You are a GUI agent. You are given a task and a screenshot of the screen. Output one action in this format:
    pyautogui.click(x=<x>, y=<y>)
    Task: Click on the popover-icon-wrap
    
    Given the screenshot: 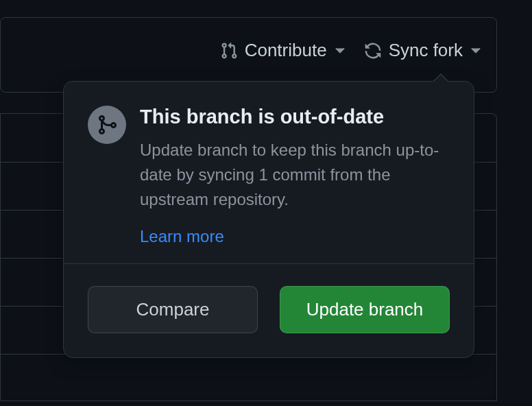 What is the action you would take?
    pyautogui.click(x=107, y=125)
    